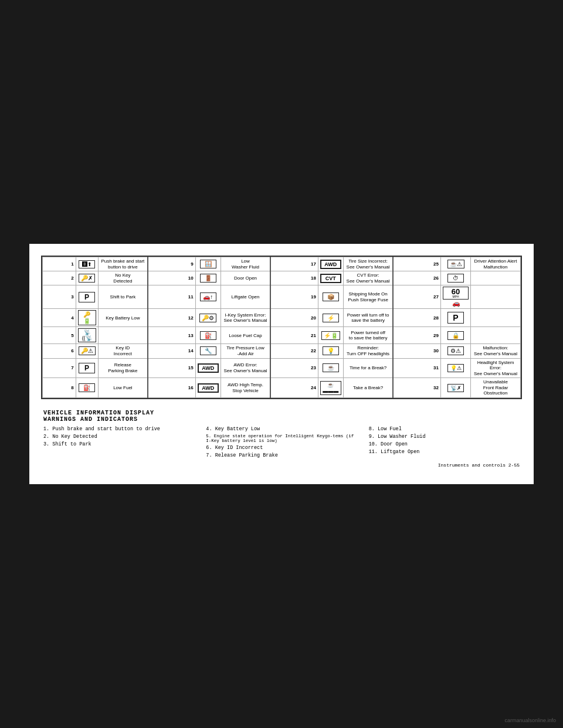 Image resolution: width=563 pixels, height=728 pixels. Describe the element at coordinates (282, 416) in the screenshot. I see `section-title: VEHICLE INFORMATION DISPLAY WARNINGS AND…` at that location.